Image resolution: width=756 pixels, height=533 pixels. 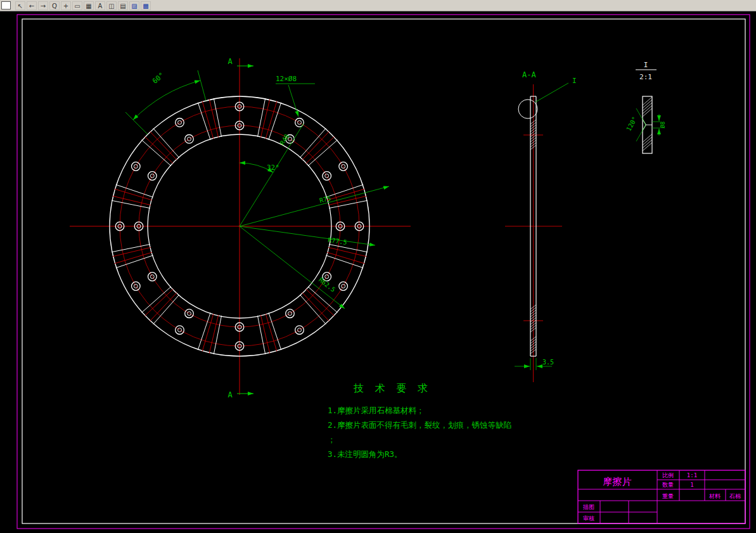 I want to click on toolbar-icon-strip: ↖←→Q+▭▦A◫▤▨▩, so click(x=83, y=6).